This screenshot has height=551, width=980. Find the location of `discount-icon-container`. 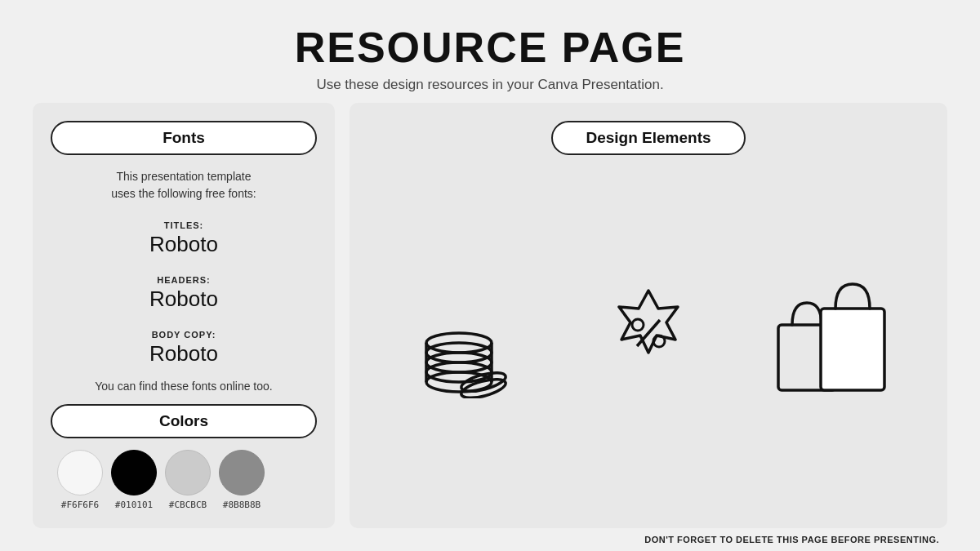

discount-icon-container is located at coordinates (648, 337).